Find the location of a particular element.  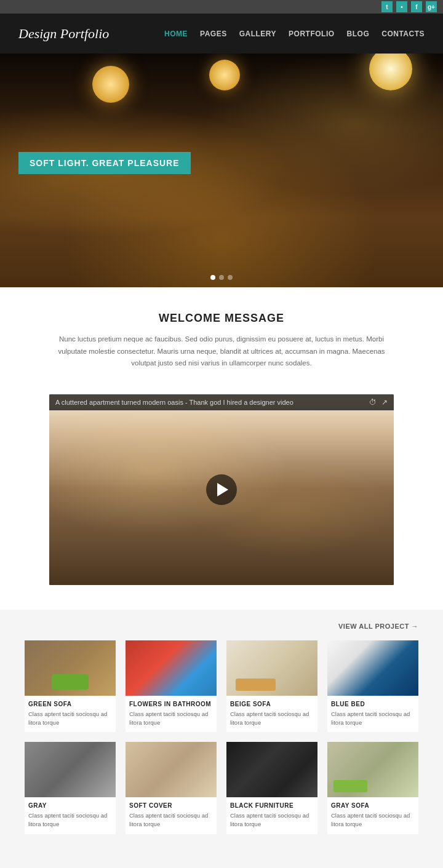

welcome-body: Nunc luctus pretium neque ac faucibus. S… is located at coordinates (222, 352).